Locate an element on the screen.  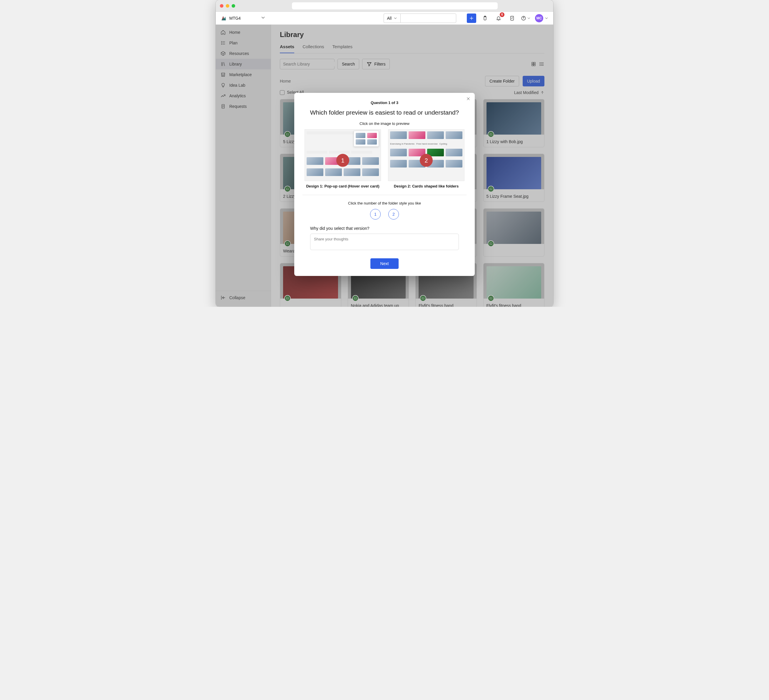
option-2: Exercising in PandemicFree hand excercis… is located at coordinates (426, 159).